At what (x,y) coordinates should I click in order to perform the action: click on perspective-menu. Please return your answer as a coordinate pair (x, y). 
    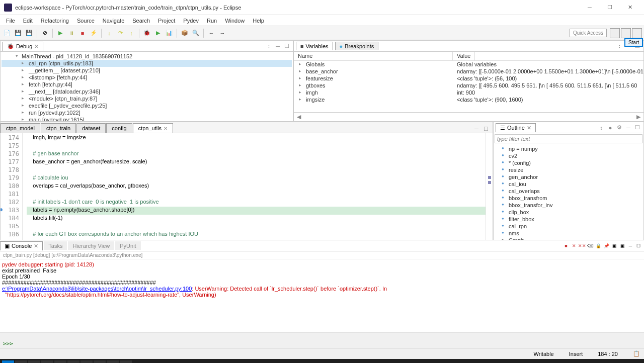
    Looking at the image, I should click on (637, 33).